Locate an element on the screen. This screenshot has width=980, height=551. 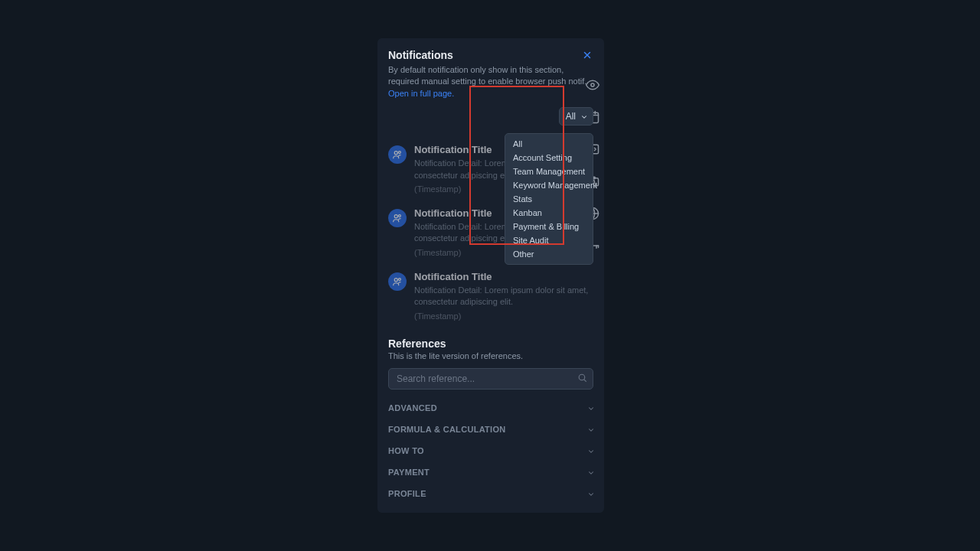
filter-option: All is located at coordinates (549, 144).